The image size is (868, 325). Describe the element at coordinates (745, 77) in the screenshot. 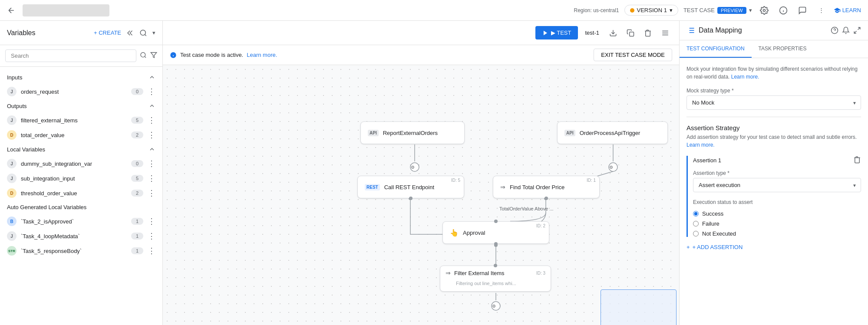

I see `panel-learn-more-link: Learn more.` at that location.